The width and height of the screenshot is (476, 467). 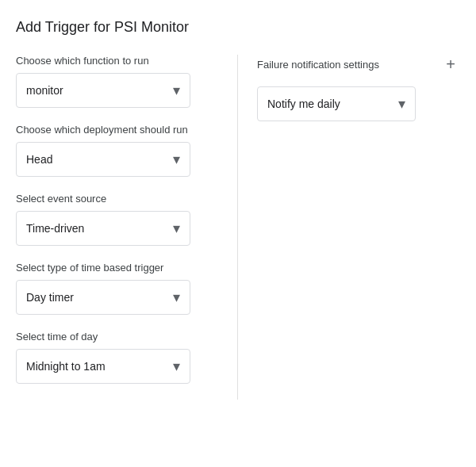 I want to click on deployment-select: Head ▾, so click(x=103, y=159).